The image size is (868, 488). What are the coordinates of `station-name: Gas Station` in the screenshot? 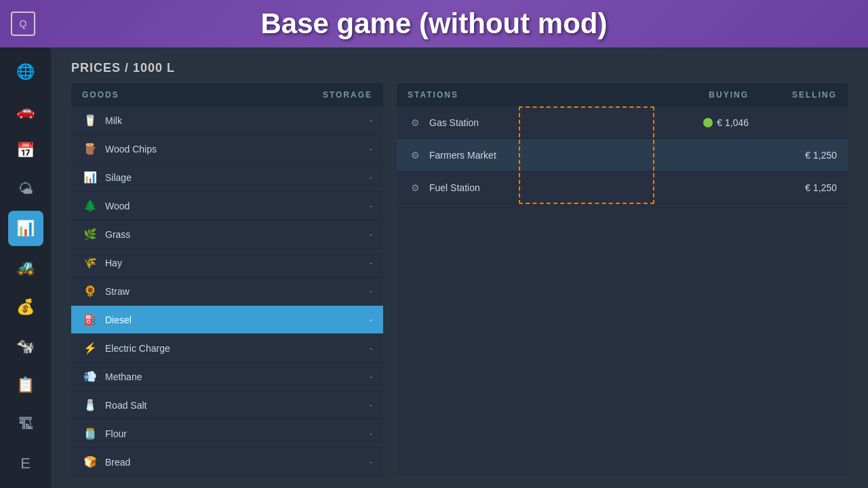 It's located at (545, 123).